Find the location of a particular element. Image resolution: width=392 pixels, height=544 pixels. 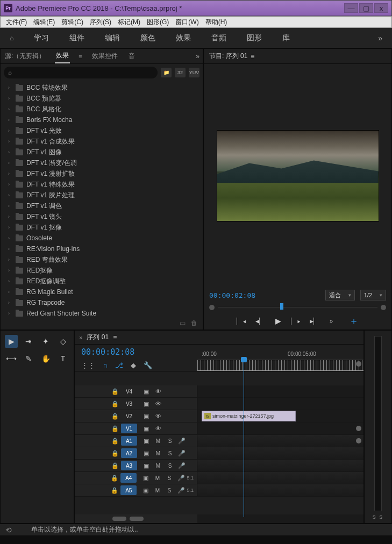

zoom-fit-dropdown: 适合▾ is located at coordinates (340, 295).